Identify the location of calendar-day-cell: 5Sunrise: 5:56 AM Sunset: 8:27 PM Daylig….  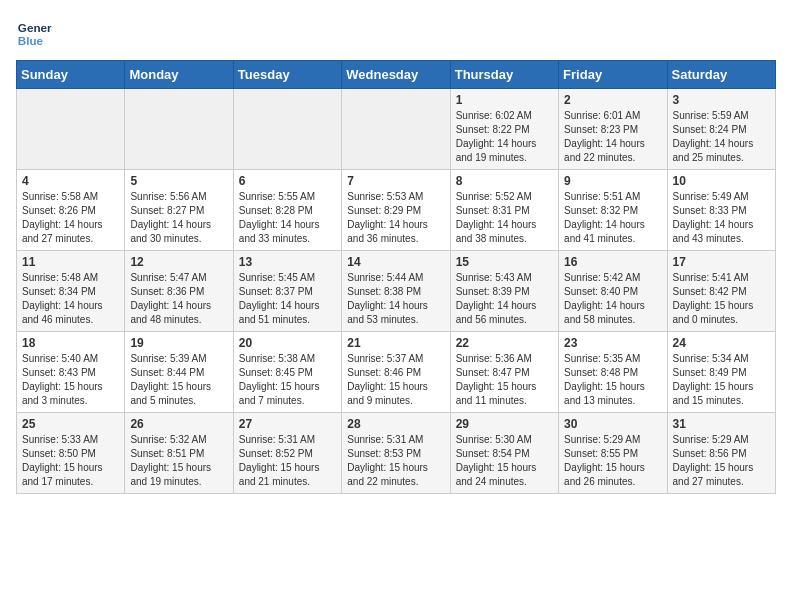
(179, 210).